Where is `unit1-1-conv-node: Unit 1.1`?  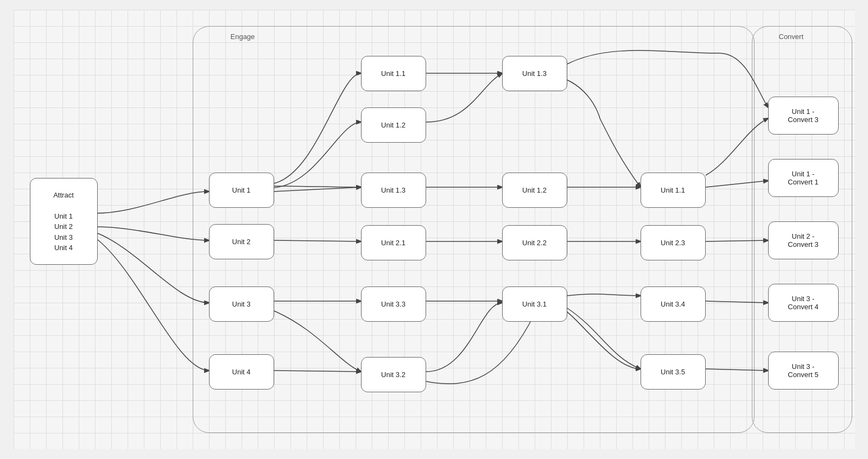 unit1-1-conv-node: Unit 1.1 is located at coordinates (673, 190).